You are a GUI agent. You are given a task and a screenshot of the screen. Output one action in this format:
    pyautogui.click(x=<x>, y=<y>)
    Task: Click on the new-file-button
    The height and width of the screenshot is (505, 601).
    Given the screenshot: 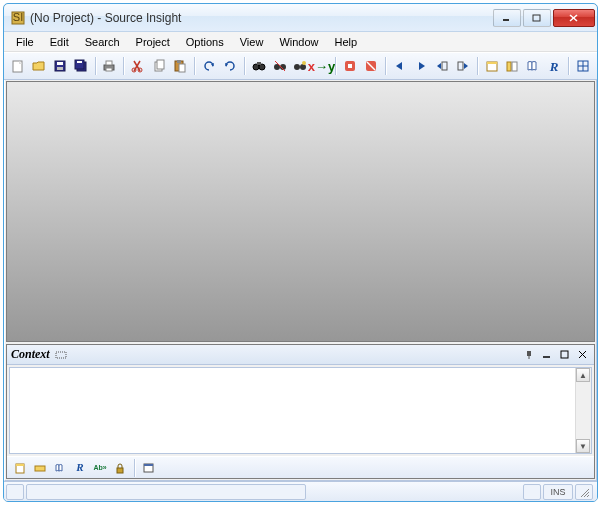 What is the action you would take?
    pyautogui.click(x=18, y=66)
    